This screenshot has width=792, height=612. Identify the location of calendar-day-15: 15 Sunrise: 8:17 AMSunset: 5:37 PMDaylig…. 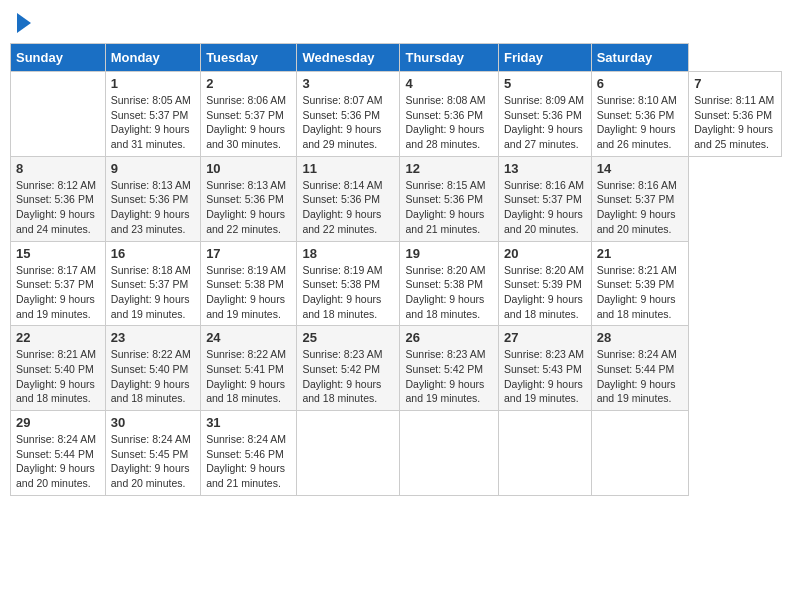
(58, 284).